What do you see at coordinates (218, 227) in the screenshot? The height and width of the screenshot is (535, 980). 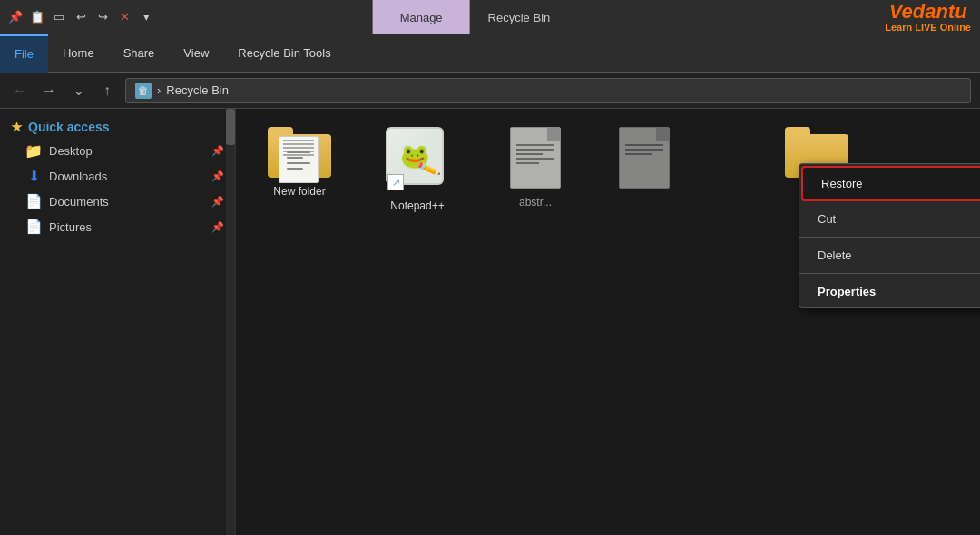 I see `pin-pictures-icon: 📌` at bounding box center [218, 227].